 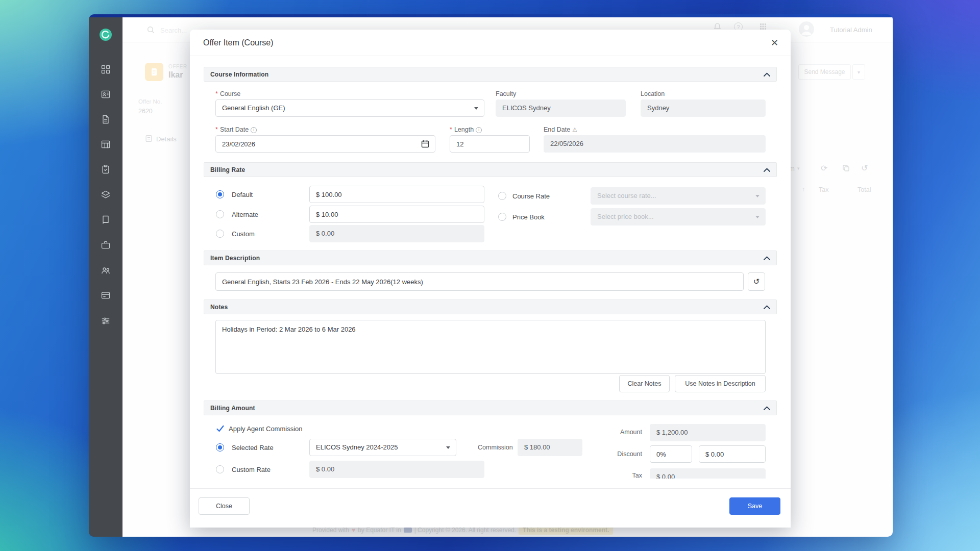 What do you see at coordinates (480, 282) in the screenshot?
I see `item-description-input` at bounding box center [480, 282].